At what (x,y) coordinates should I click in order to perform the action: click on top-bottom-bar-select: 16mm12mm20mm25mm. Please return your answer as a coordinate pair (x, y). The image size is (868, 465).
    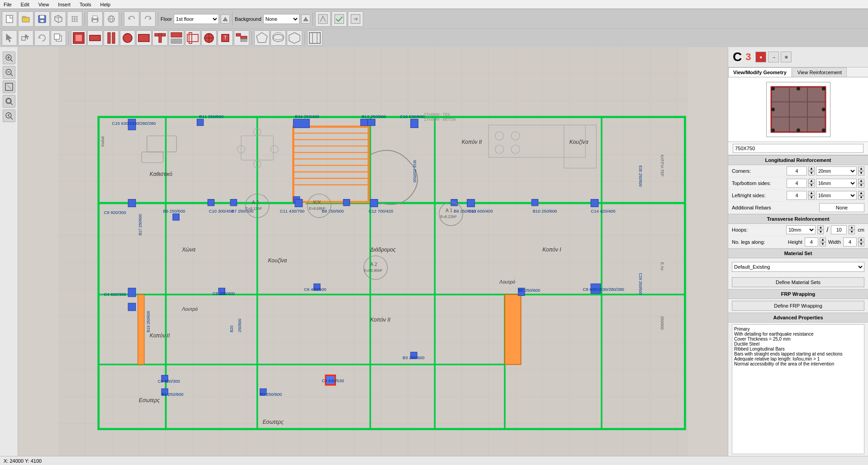
    Looking at the image, I should click on (836, 183).